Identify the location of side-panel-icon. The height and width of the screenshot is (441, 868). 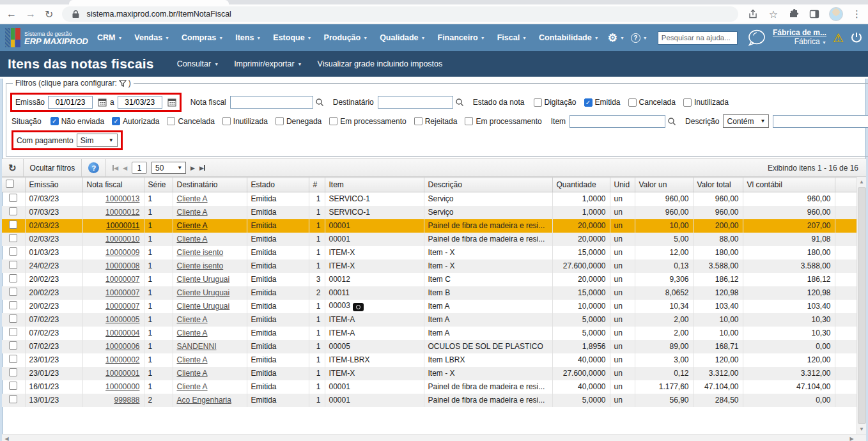
(814, 14).